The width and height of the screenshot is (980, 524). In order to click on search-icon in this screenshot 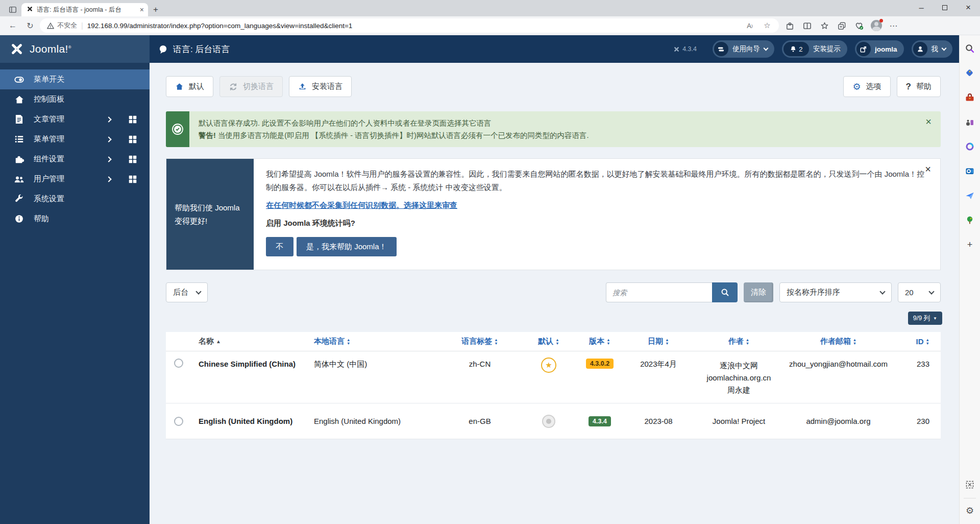, I will do `click(970, 49)`.